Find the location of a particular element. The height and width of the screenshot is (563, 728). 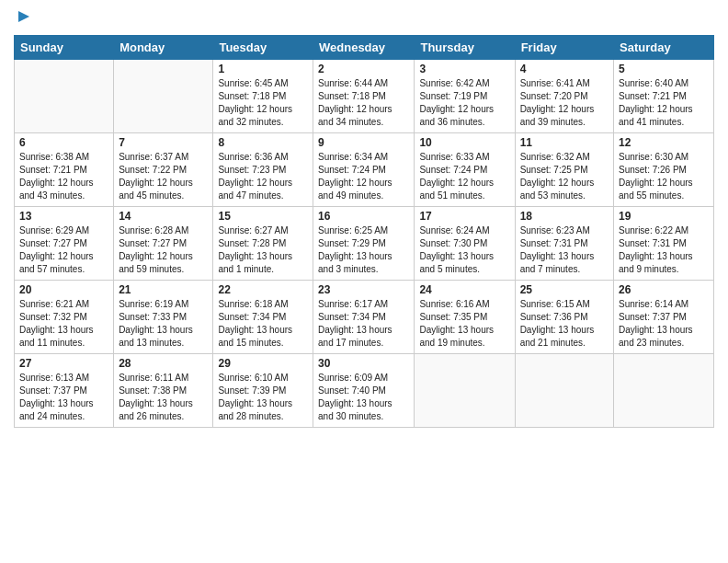

day-number: 3 is located at coordinates (464, 69).